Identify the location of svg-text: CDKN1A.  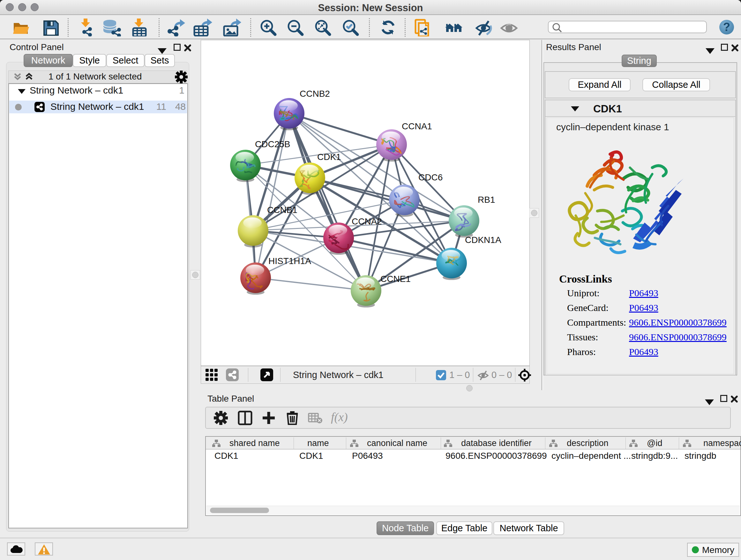
(483, 240).